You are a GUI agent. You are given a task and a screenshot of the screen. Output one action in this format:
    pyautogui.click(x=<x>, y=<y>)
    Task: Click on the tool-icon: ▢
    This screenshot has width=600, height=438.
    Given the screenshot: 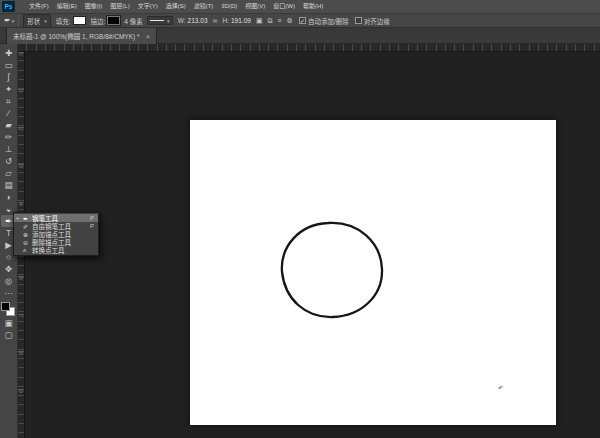 What is the action you would take?
    pyautogui.click(x=8, y=335)
    